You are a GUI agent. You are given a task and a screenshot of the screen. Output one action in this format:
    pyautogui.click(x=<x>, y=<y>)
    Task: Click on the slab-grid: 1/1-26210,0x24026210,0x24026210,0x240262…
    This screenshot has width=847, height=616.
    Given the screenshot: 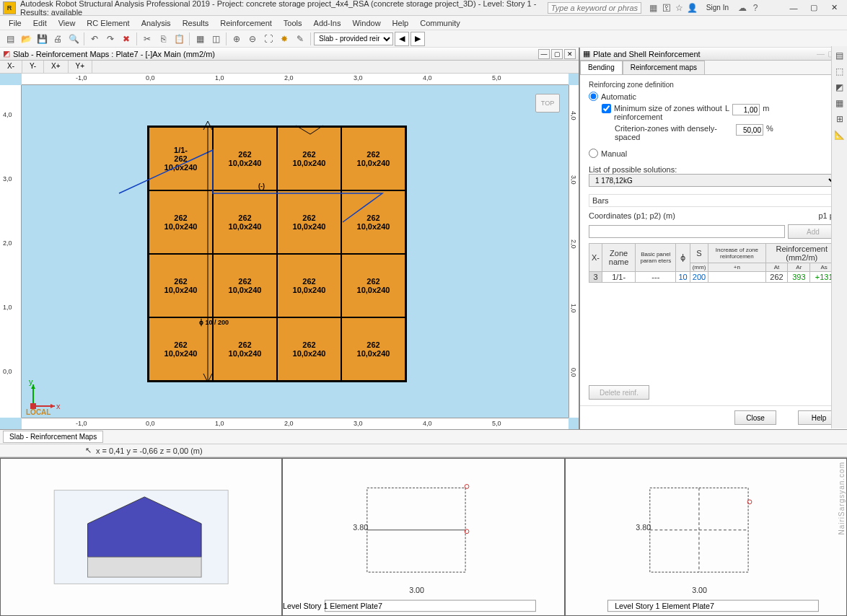 What is the action you would take?
    pyautogui.click(x=277, y=254)
    